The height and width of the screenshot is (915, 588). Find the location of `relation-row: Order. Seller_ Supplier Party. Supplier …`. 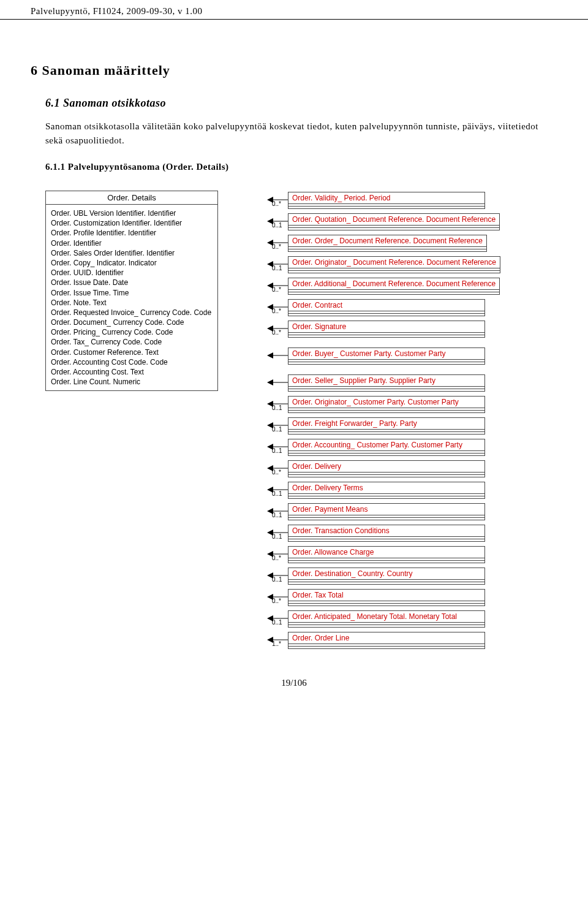

relation-row: Order. Seller_ Supplier Party. Supplier … is located at coordinates (383, 383).